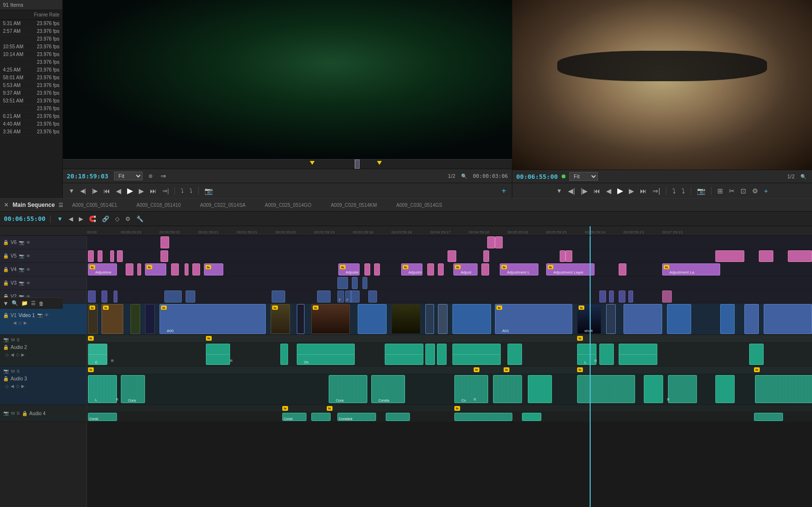 The height and width of the screenshot is (507, 812). I want to click on project-item: 53:51 AM23.976 fps, so click(31, 101).